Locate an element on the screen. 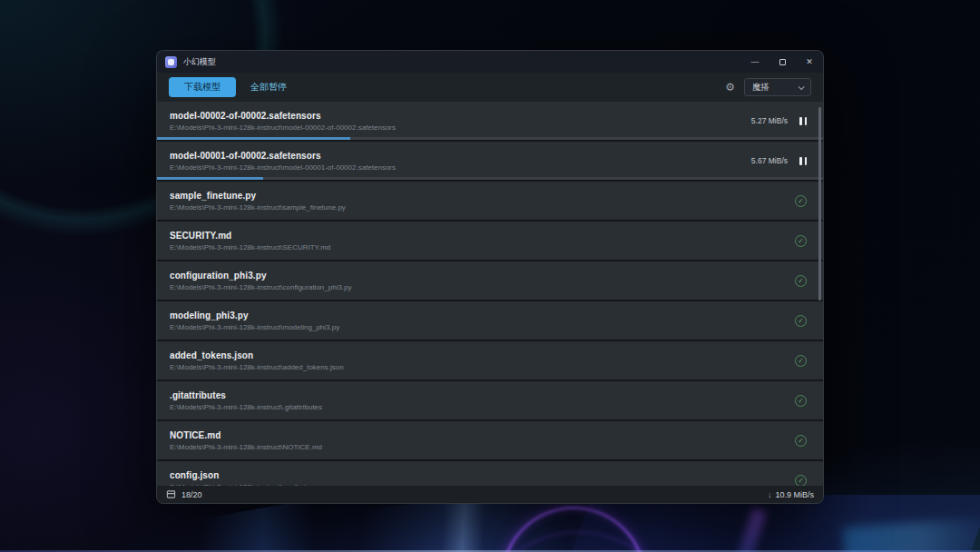 The width and height of the screenshot is (980, 552). row-actions: 5.67 MiB/s is located at coordinates (780, 161).